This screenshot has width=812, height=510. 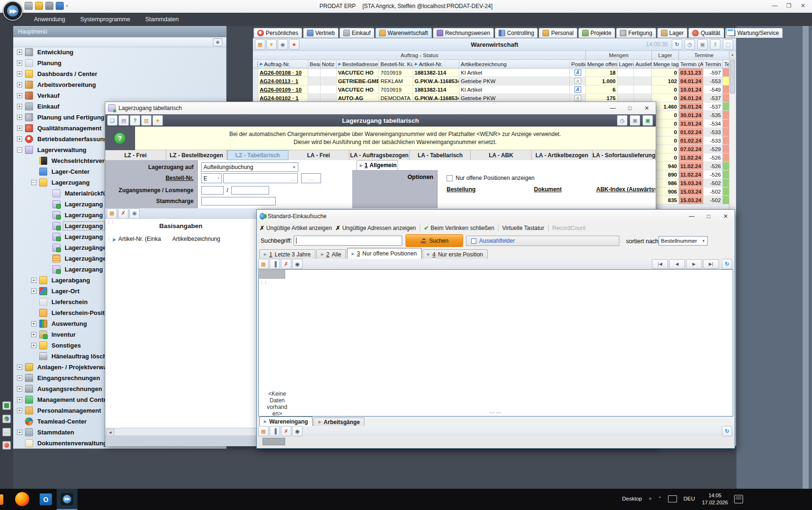 What do you see at coordinates (283, 90) in the screenshot?
I see `cell-auftrag-nr: AG26-00109 · 10` at bounding box center [283, 90].